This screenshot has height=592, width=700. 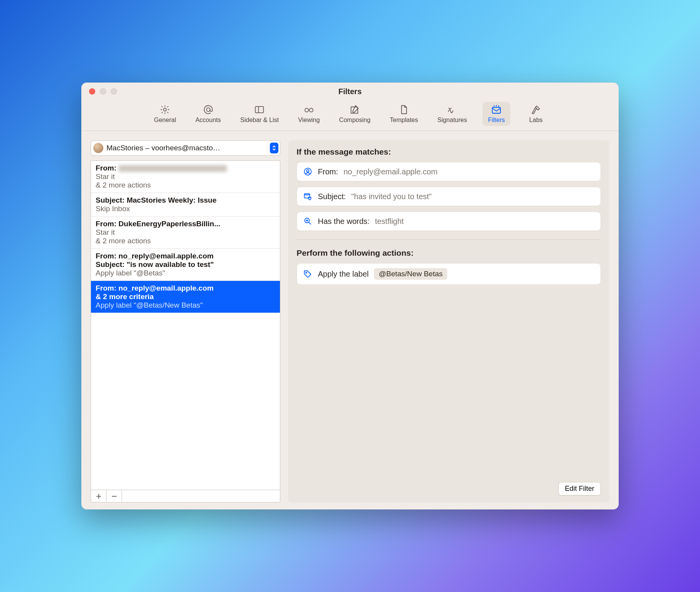 What do you see at coordinates (185, 305) in the screenshot?
I see `filter-subtitle: Apply label "@Betas/New Betas"` at bounding box center [185, 305].